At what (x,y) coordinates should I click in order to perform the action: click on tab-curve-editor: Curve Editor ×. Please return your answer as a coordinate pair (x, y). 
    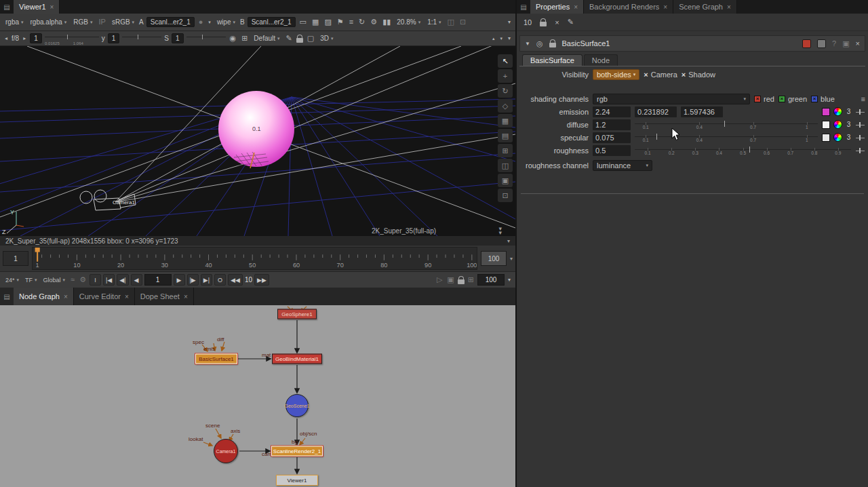
    Looking at the image, I should click on (104, 296).